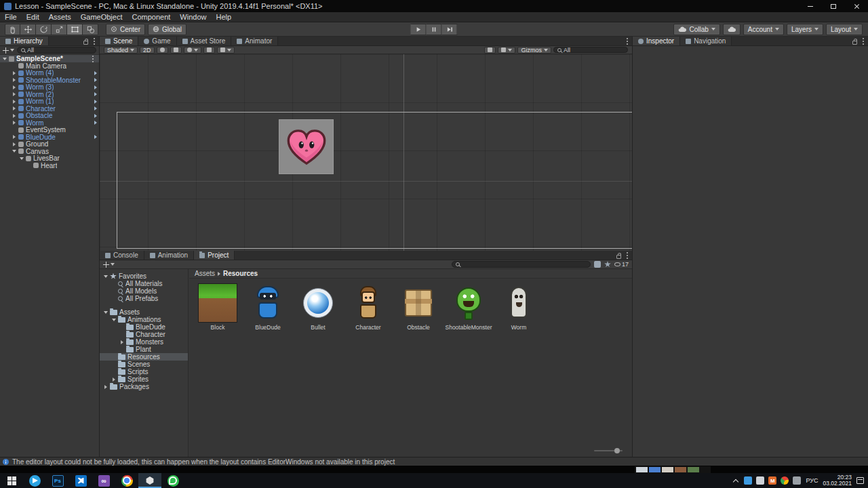  Describe the element at coordinates (144, 357) in the screenshot. I see `project-tree-item: Resources` at that location.